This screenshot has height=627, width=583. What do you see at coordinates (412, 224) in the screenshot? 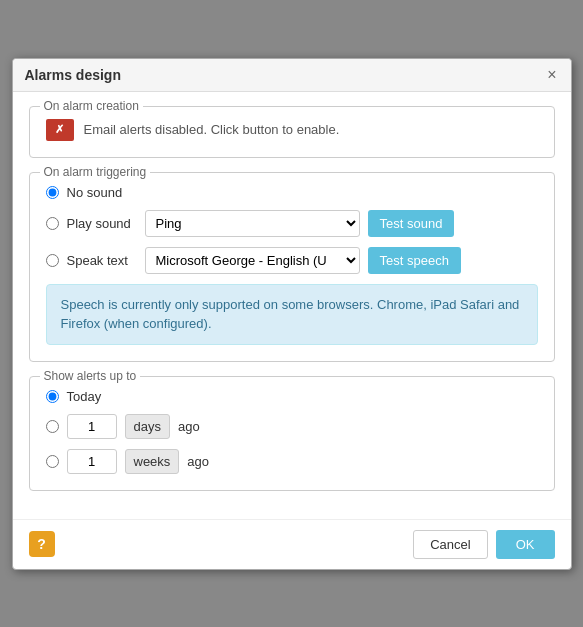
I see `test-sound-button: Test sound` at bounding box center [412, 224].